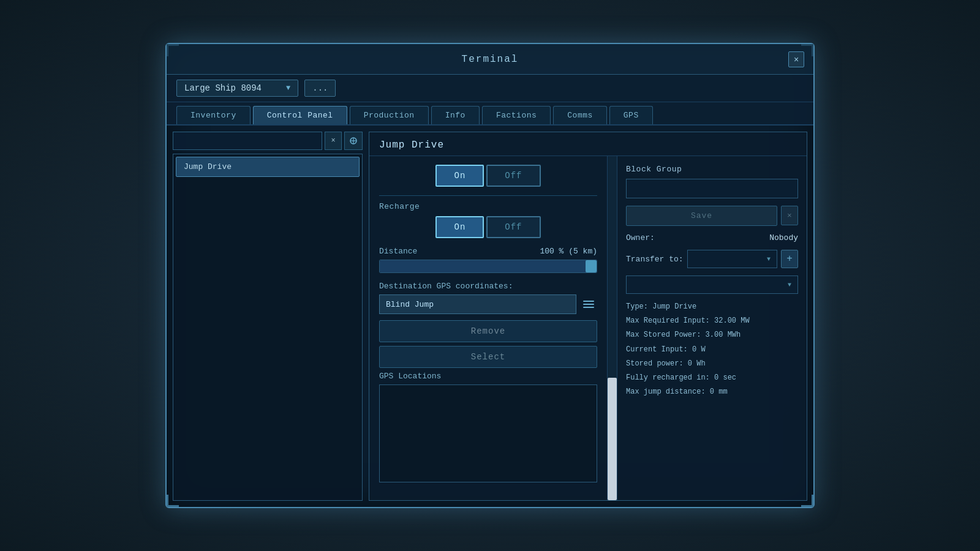  What do you see at coordinates (333, 141) in the screenshot?
I see `search-clear-button: ×` at bounding box center [333, 141].